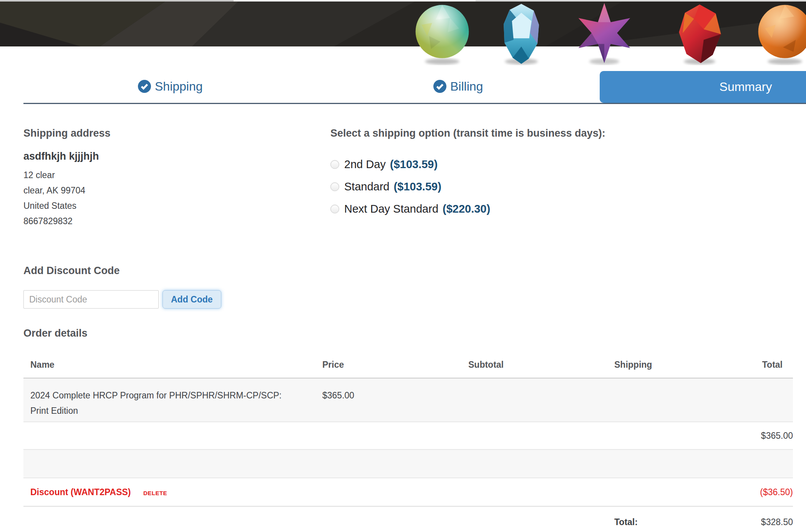 The width and height of the screenshot is (806, 532). I want to click on table-row-subtotal: $365.00, so click(408, 436).